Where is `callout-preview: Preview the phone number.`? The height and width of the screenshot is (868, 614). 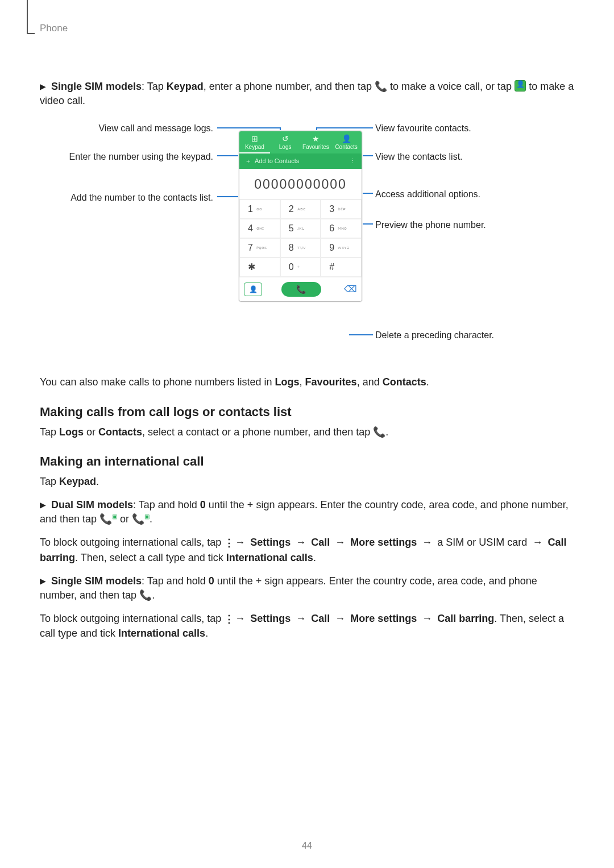
callout-preview: Preview the phone number. is located at coordinates (449, 225).